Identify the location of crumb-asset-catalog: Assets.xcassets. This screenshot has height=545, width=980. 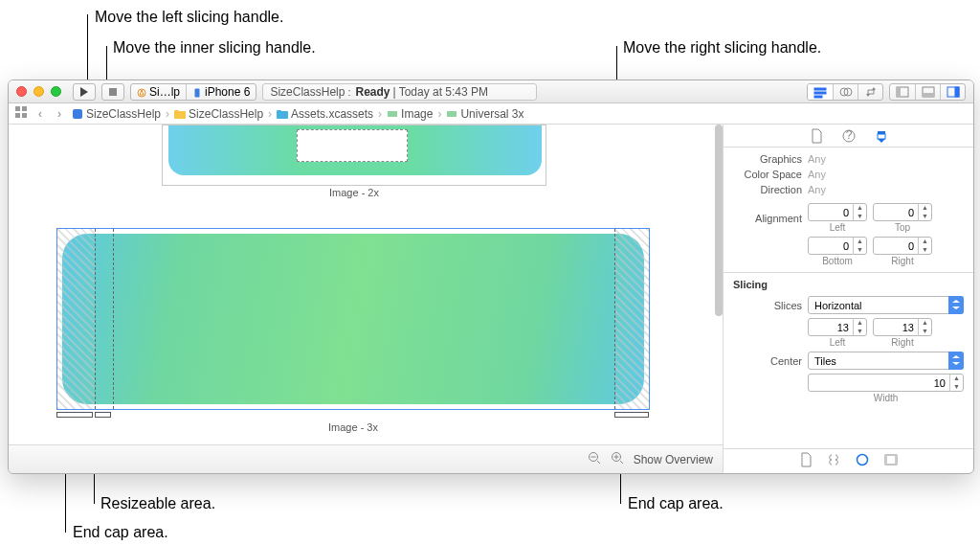
(325, 114).